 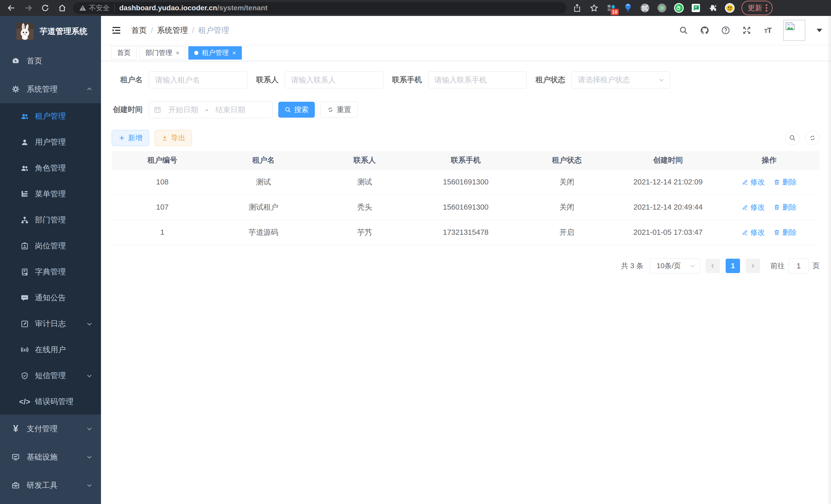 What do you see at coordinates (16, 485) in the screenshot?
I see `toolbox-icon` at bounding box center [16, 485].